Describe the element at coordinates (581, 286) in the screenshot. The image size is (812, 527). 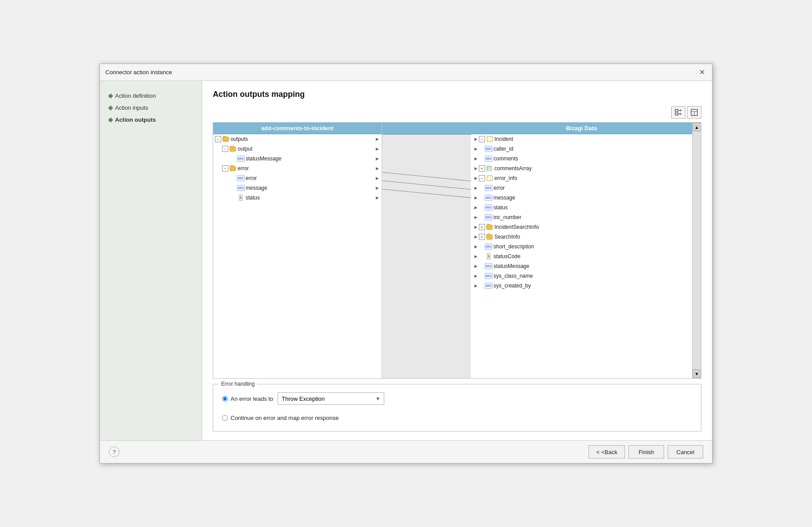
I see `biz-row-sys_created_by: ▶ abc sys_created_by` at that location.